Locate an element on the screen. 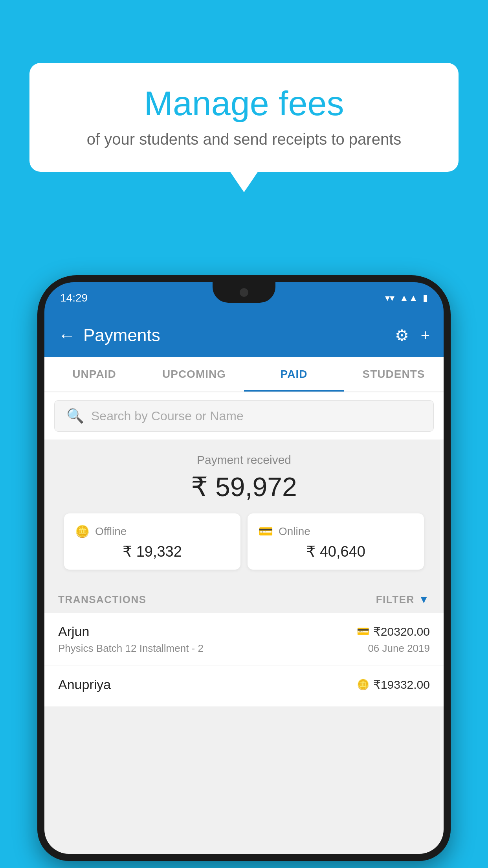  online-card-header: 💳 Online is located at coordinates (336, 531).